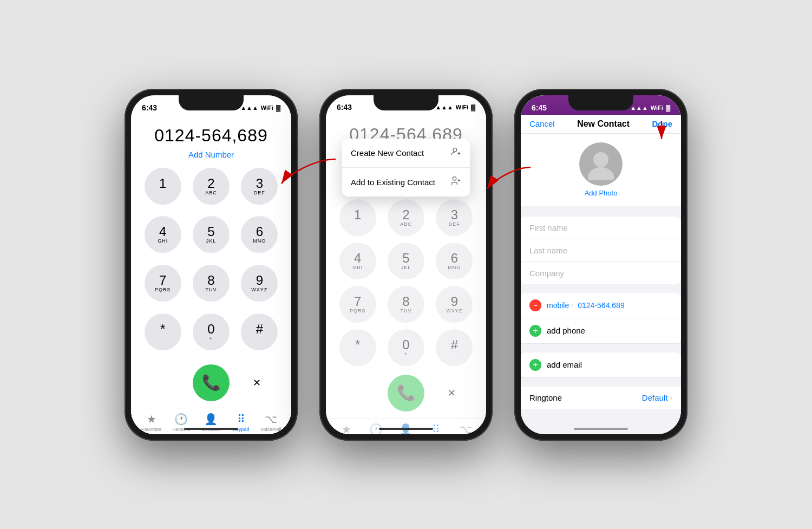 Image resolution: width=812 pixels, height=529 pixels. Describe the element at coordinates (241, 419) in the screenshot. I see `keypad-icon: ⠿` at that location.